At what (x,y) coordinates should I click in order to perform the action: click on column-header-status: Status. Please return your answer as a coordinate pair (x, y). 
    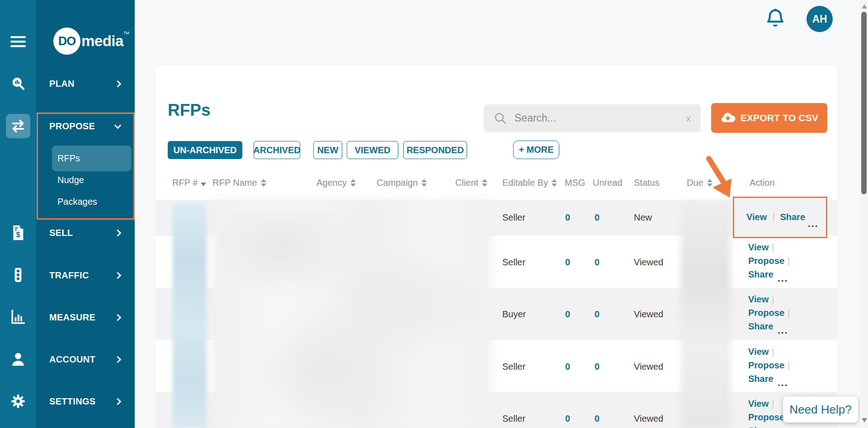
    Looking at the image, I should click on (646, 183).